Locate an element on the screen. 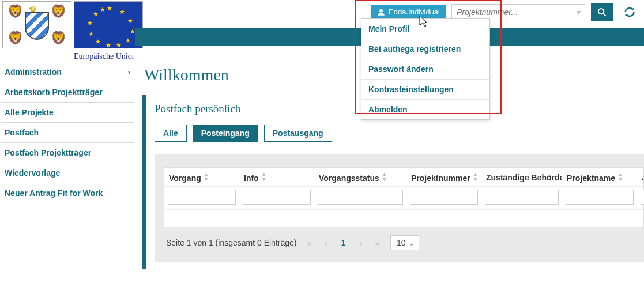 The height and width of the screenshot is (298, 644). filter-posteingang: Posteingang is located at coordinates (225, 133).